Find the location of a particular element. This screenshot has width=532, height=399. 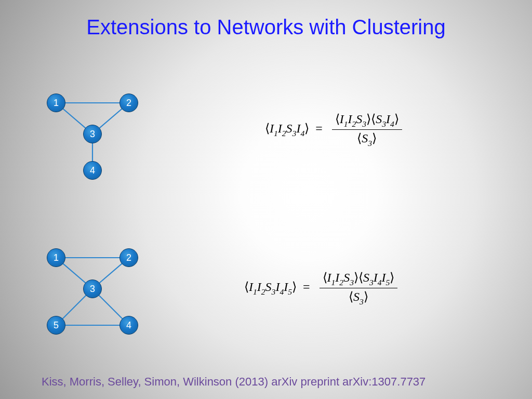

graph-1: 1 2 3 4 is located at coordinates (88, 135).